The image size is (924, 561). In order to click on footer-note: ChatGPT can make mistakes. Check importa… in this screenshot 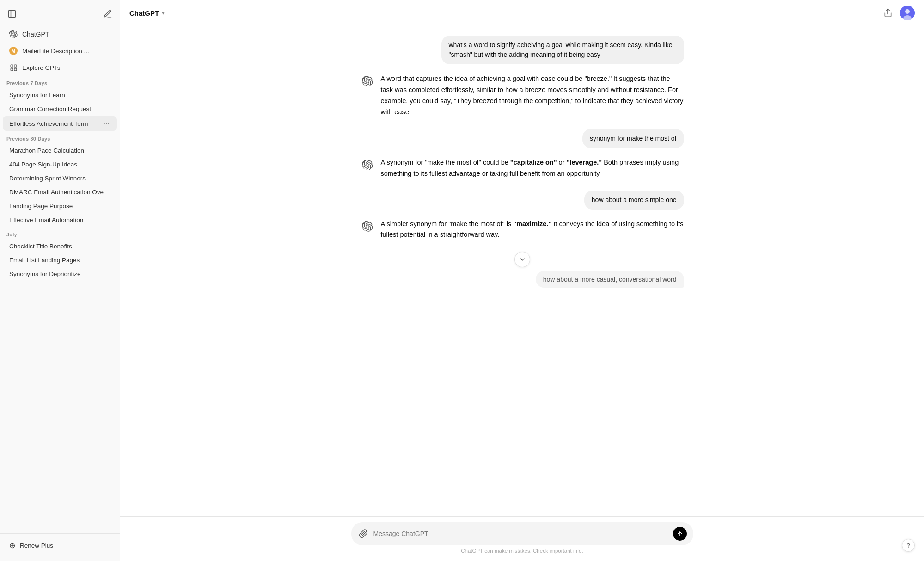, I will do `click(522, 552)`.